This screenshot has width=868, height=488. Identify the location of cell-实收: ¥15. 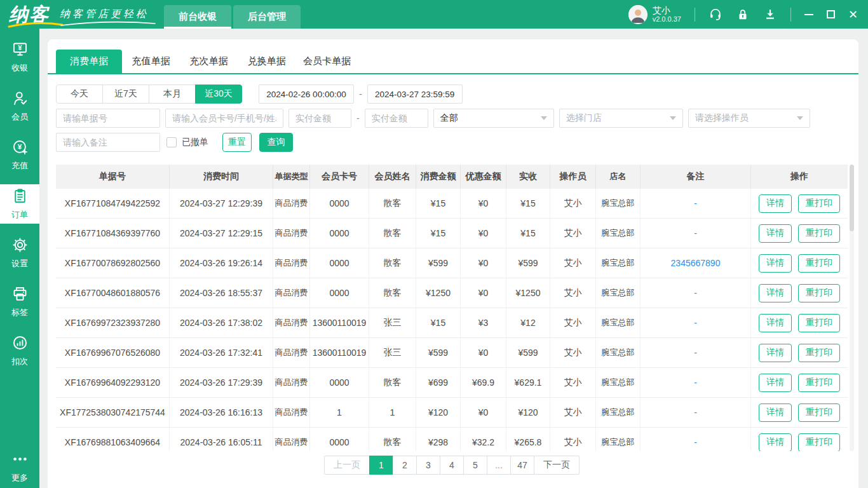
(529, 233).